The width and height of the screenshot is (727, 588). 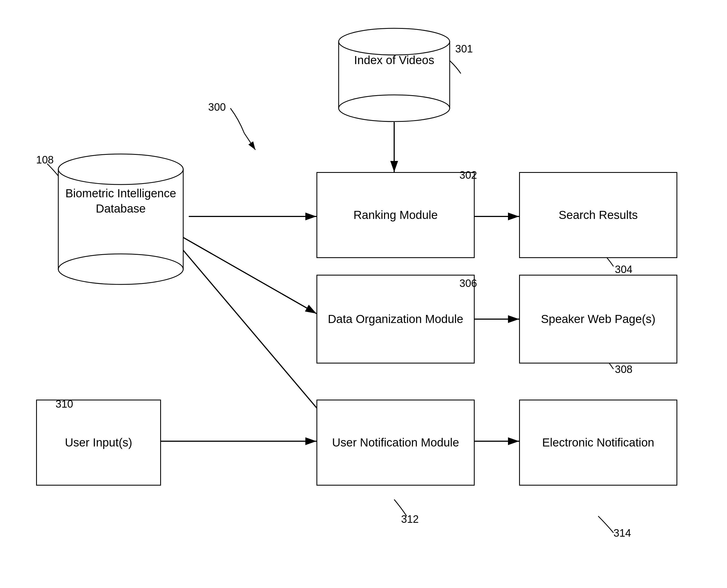 I want to click on user-inputs-label: User Input(s), so click(x=99, y=443).